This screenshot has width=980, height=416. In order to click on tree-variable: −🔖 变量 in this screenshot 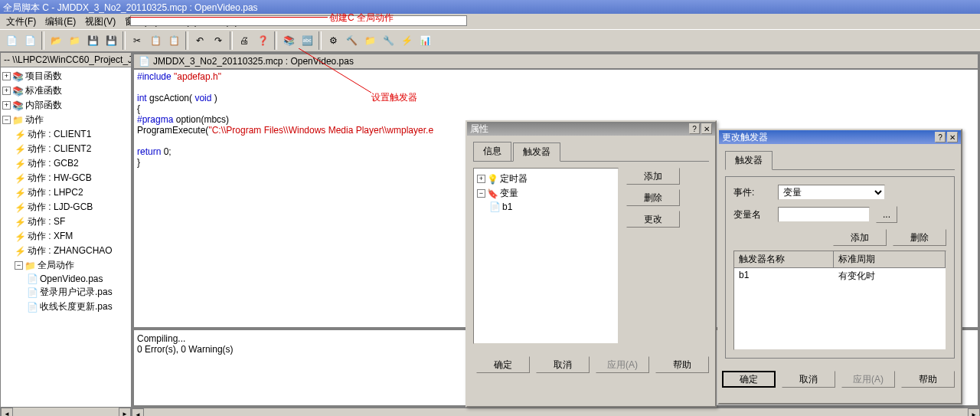, I will do `click(546, 193)`.